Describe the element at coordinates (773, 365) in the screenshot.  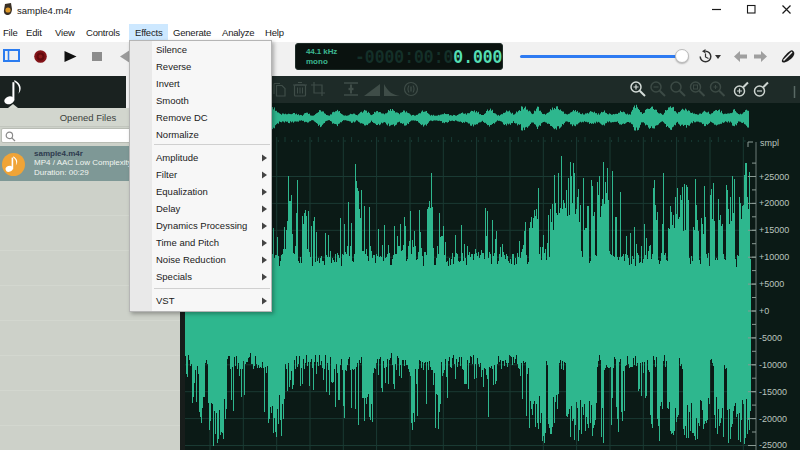
I see `svg-text: -10000` at that location.